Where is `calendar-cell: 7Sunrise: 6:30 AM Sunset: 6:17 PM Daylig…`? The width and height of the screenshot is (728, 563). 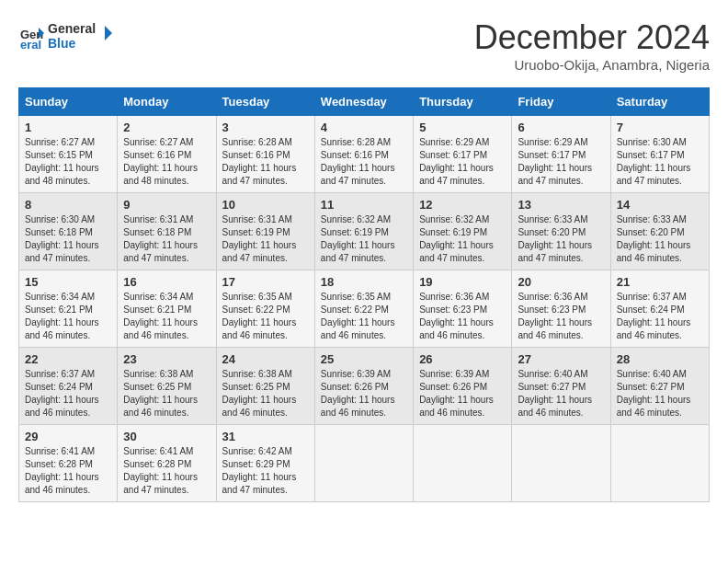
calendar-cell: 7Sunrise: 6:30 AM Sunset: 6:17 PM Daylig… is located at coordinates (660, 155).